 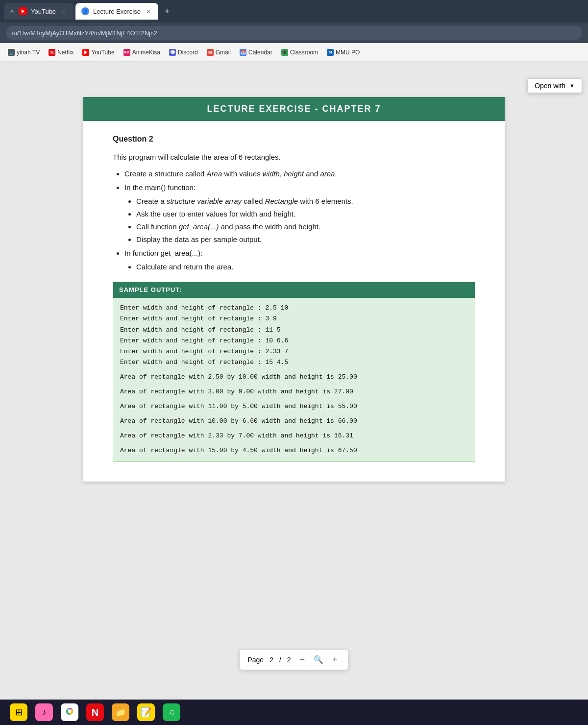 What do you see at coordinates (256, 660) in the screenshot?
I see `page-label: Page` at bounding box center [256, 660].